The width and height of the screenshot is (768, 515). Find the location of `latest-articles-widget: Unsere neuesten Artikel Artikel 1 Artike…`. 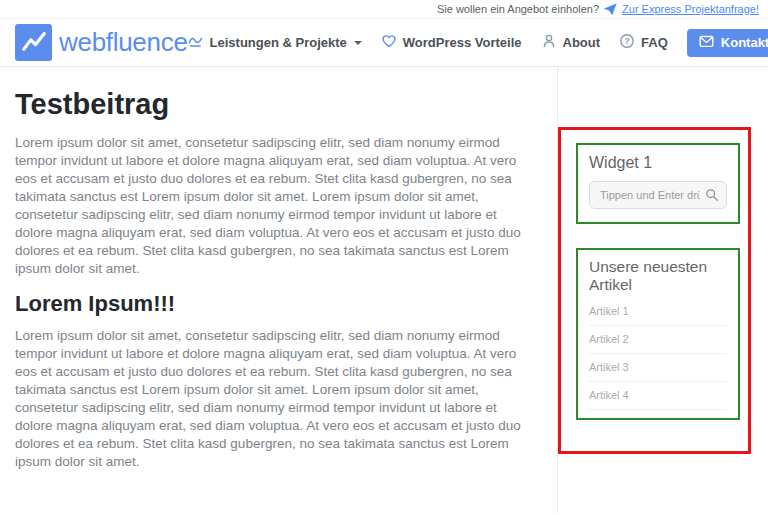

latest-articles-widget: Unsere neuesten Artikel Artikel 1 Artike… is located at coordinates (658, 334).